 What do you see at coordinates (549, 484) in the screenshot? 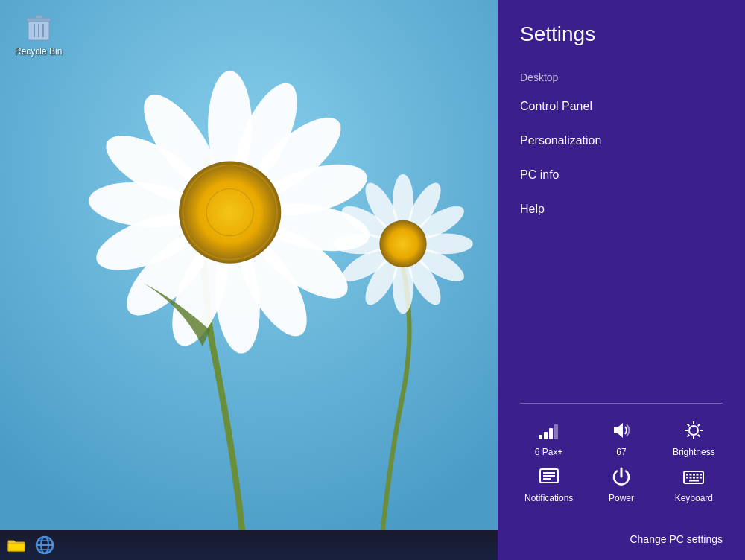
I see `qs-notifications: Notifications` at bounding box center [549, 484].